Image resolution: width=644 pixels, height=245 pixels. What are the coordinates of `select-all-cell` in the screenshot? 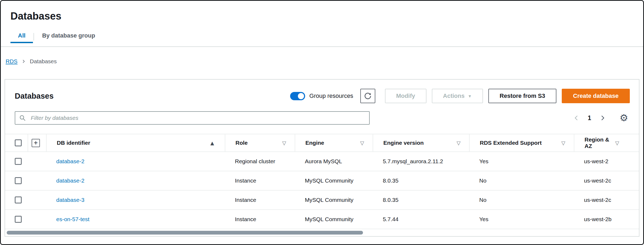 It's located at (16, 143).